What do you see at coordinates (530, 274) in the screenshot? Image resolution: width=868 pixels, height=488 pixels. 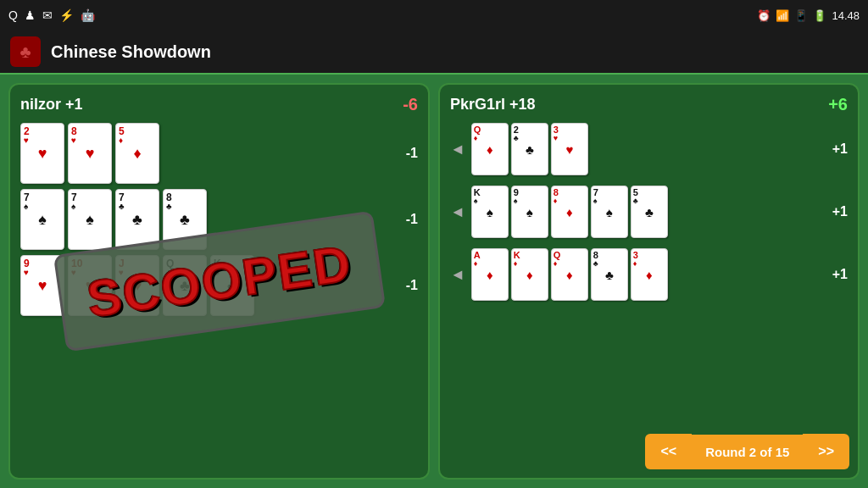 I see `card-kd: K♦ ♦` at bounding box center [530, 274].